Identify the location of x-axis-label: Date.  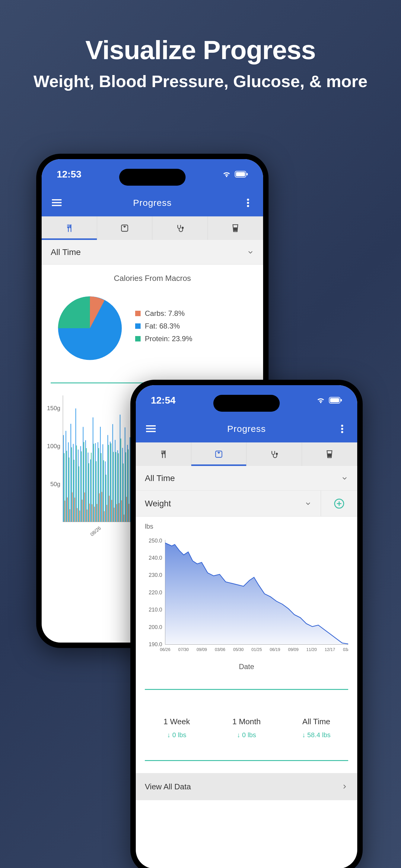
(246, 666).